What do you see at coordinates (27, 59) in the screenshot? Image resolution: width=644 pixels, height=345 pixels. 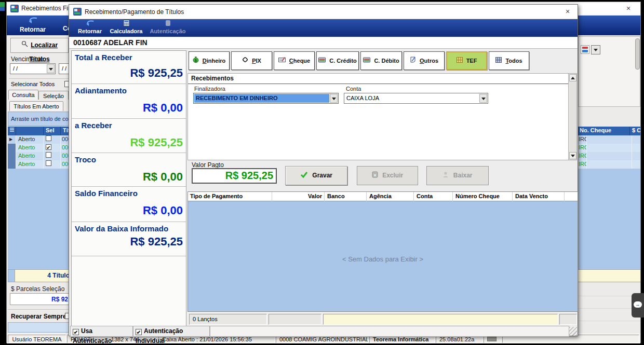 I see `vencimento-label: Vencimento` at bounding box center [27, 59].